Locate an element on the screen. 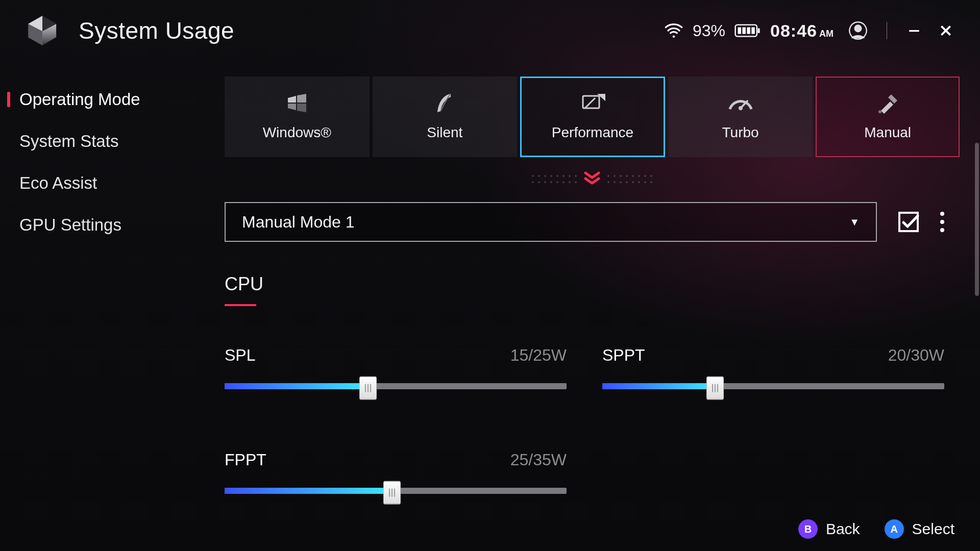  slider-spl: SPL 15/25W is located at coordinates (396, 367).